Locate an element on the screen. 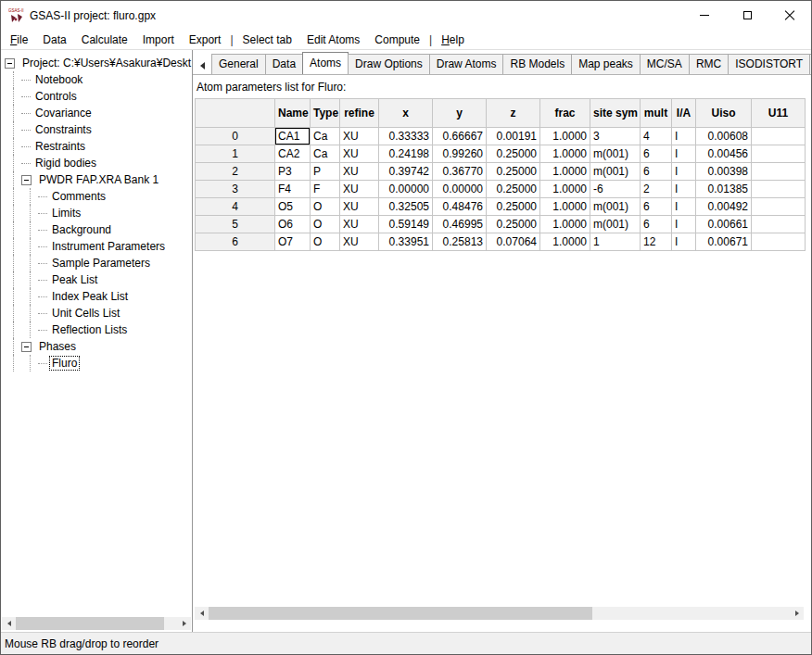  cell-z: 0.00191 is located at coordinates (514, 137).